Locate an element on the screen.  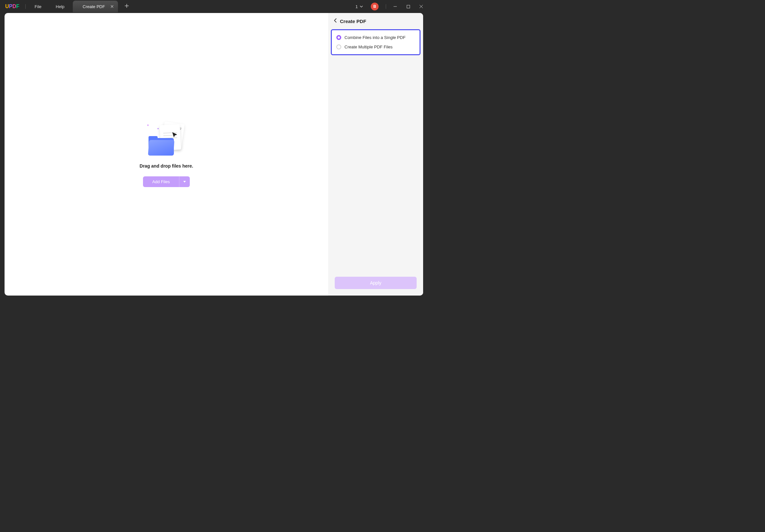
option-create-multiple: Create Multiple PDF Files is located at coordinates (376, 47).